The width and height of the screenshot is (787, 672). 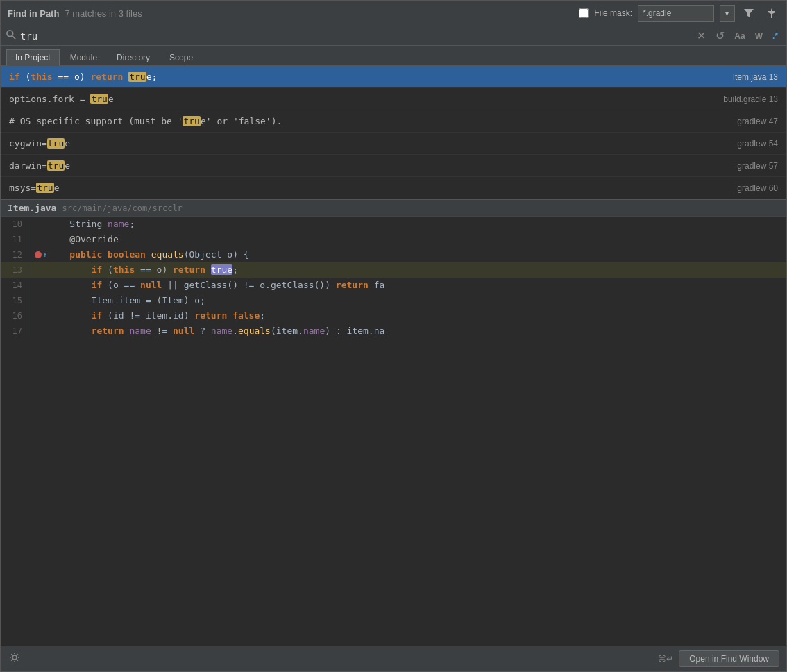 I want to click on filter-icon-btn, so click(x=749, y=13).